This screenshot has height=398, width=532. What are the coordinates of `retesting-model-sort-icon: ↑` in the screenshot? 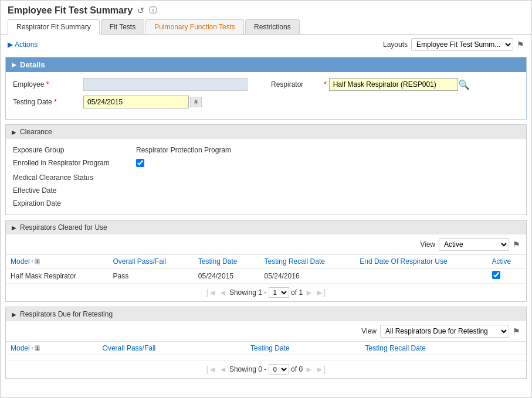 It's located at (33, 348).